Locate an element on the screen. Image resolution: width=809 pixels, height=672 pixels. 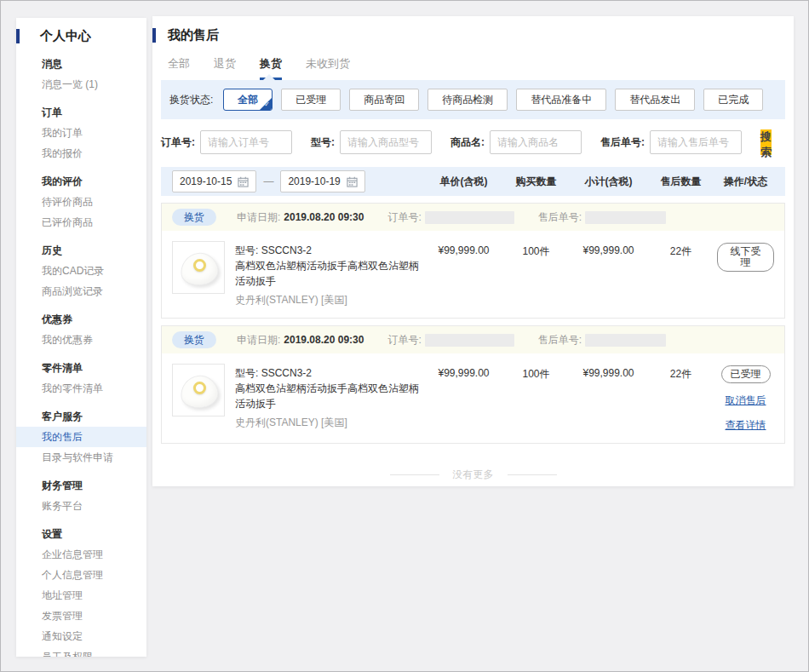
unit-price-value: ¥99,999.00 is located at coordinates (463, 249).